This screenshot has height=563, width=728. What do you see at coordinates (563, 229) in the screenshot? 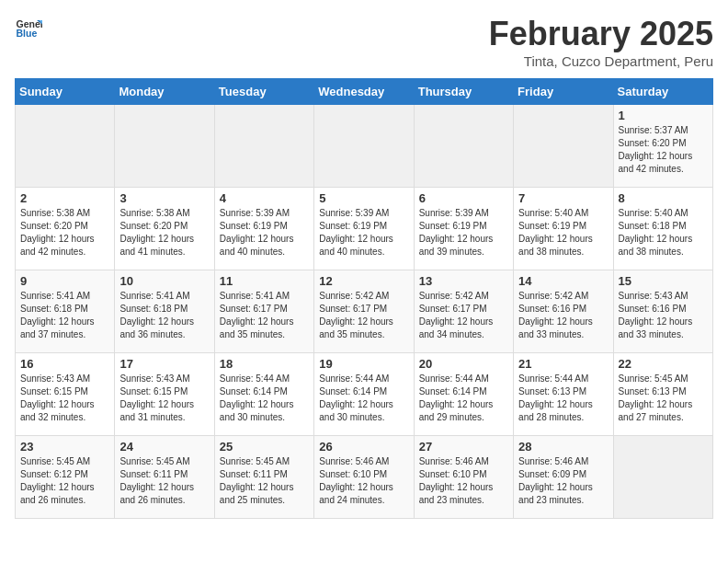
I see `calendar-cell: 7Sunrise: 5:40 AM Sunset: 6:19 PM Daylig…` at bounding box center [563, 229].